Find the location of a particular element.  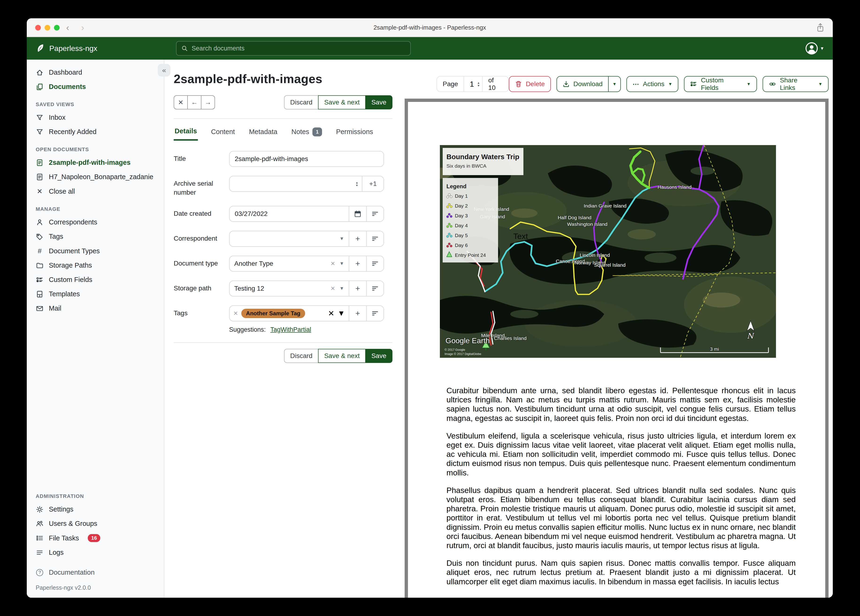

document-type-suggestions-button is located at coordinates (375, 264).